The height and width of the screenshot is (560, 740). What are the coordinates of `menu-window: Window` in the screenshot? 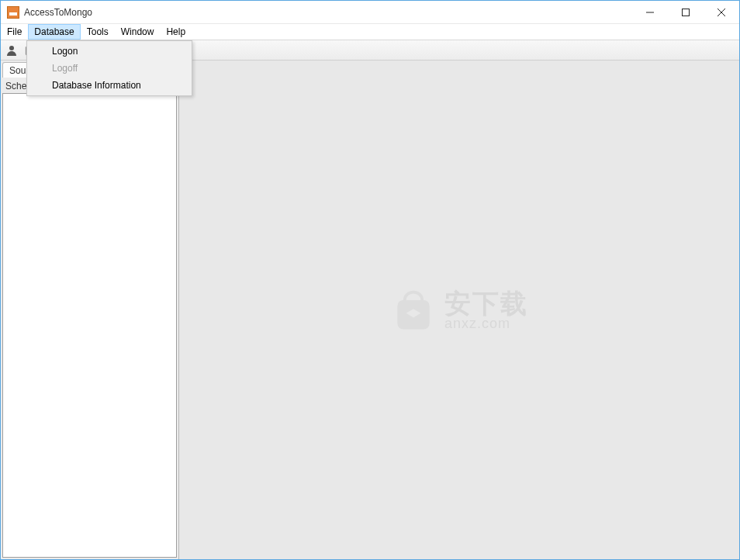 It's located at (138, 32).